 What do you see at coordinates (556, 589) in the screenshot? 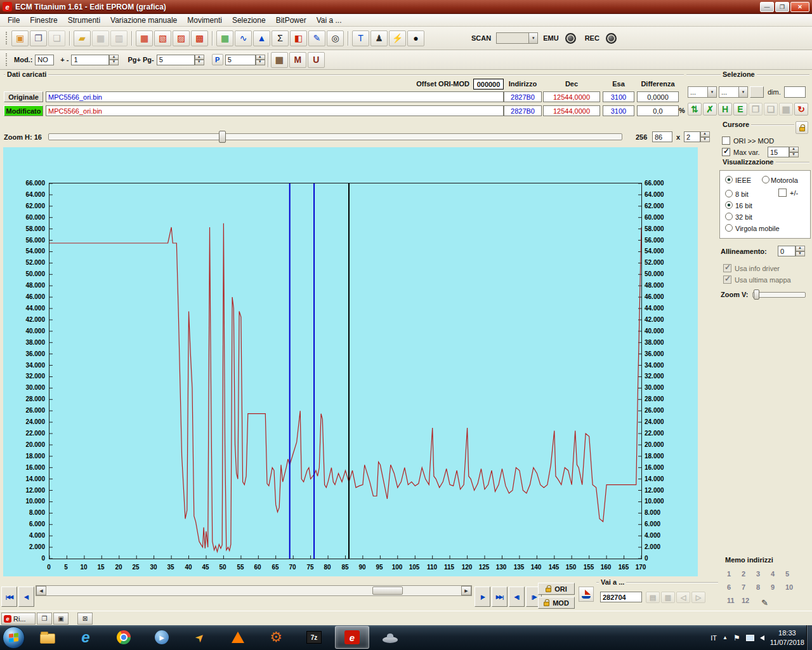
I see `ori-button: ORI` at bounding box center [556, 589].